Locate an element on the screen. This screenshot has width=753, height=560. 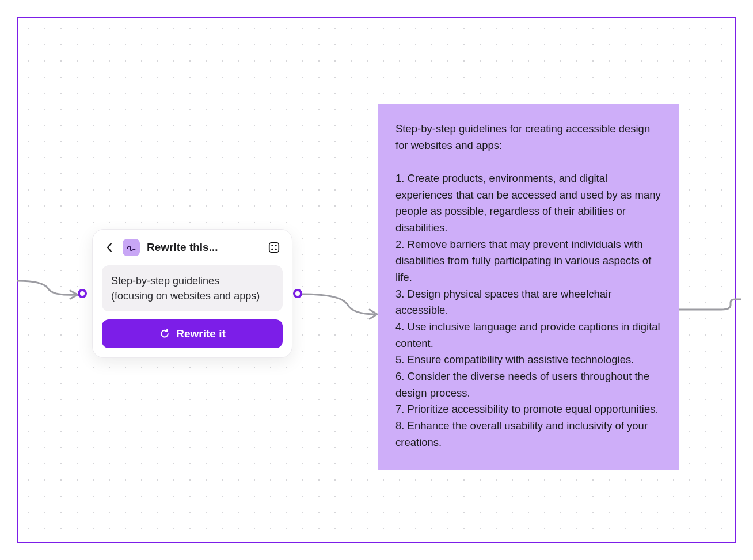
prompt-input: Step-by-step guidelines (focusing on web… is located at coordinates (192, 288).